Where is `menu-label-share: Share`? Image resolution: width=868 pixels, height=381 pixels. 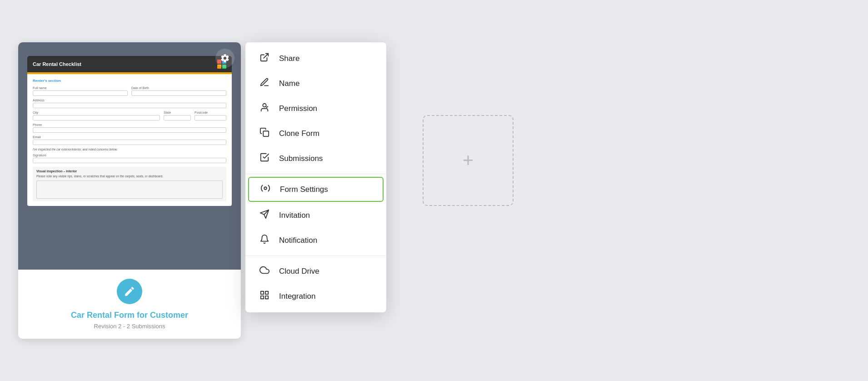
menu-label-share: Share is located at coordinates (289, 59).